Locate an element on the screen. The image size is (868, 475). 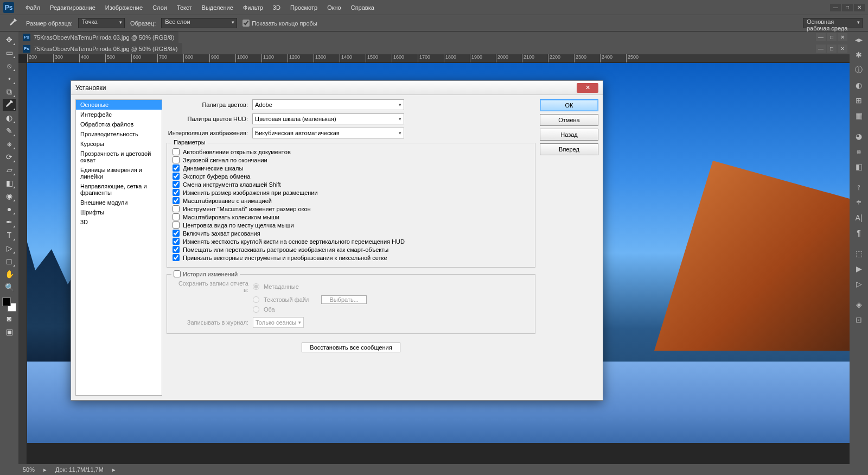
option-checkbox-4: Смена инструмента клавишей Shift is located at coordinates (351, 185).